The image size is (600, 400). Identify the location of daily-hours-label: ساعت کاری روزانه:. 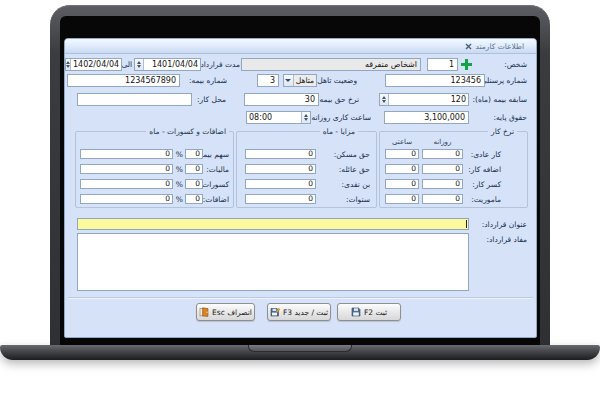
(340, 118).